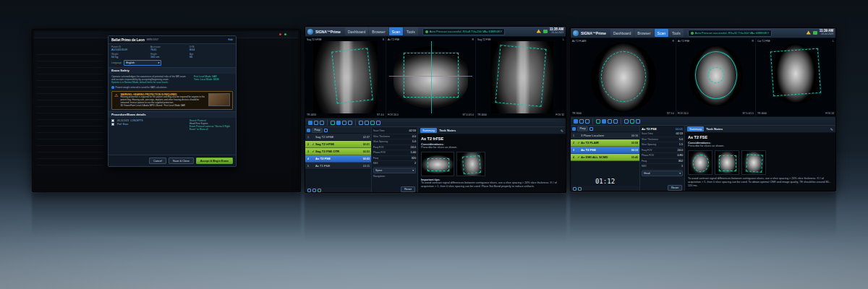 This screenshot has width=868, height=289. Describe the element at coordinates (395, 164) in the screenshot. I see `param-row: NEX 2` at that location.